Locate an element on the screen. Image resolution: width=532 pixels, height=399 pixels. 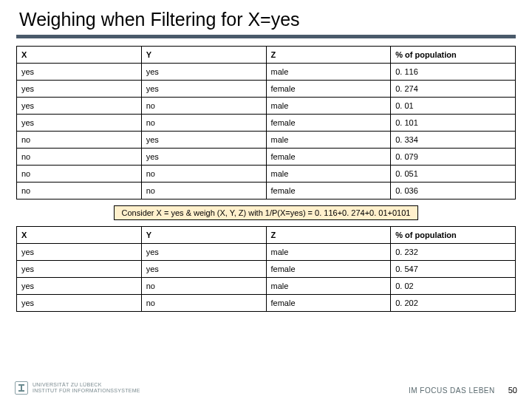
footer-right-group: IM FOCUS DAS LEBEN 50 is located at coordinates (463, 390).